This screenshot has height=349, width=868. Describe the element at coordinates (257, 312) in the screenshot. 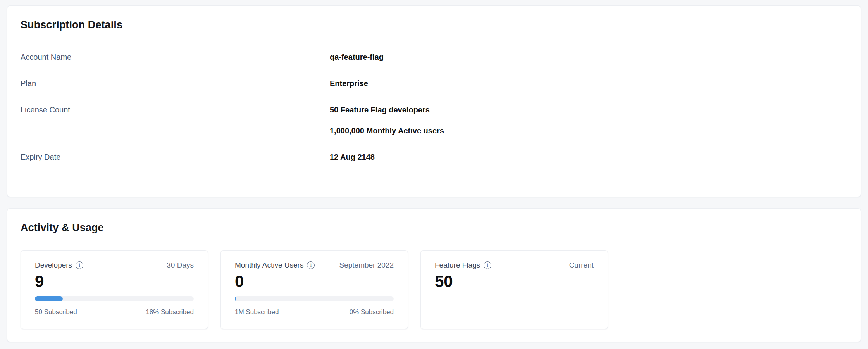

I see `mau-subscribed-label: 1M Subscribed` at that location.